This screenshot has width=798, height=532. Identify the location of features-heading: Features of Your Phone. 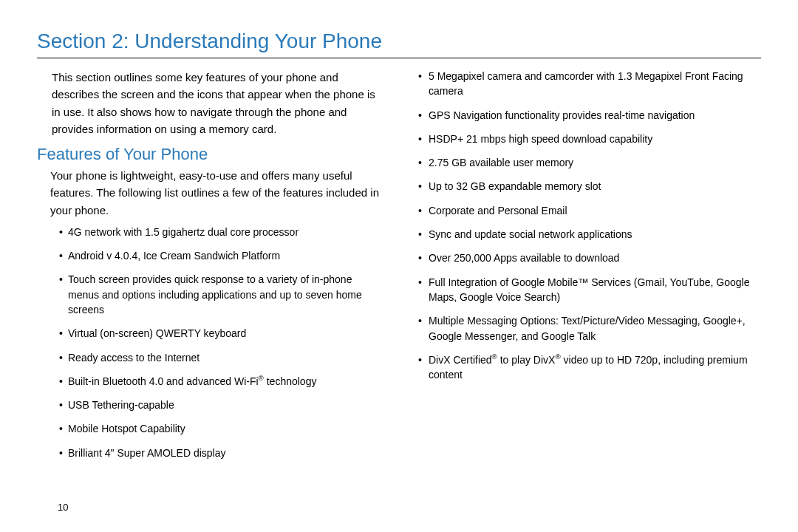
(211, 154).